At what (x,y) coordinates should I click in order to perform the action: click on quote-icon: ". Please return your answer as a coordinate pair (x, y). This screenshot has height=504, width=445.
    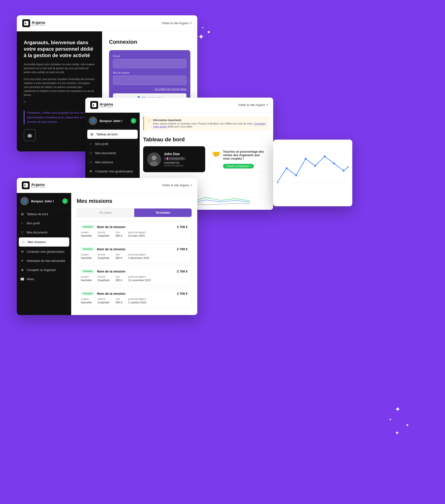
    Looking at the image, I should click on (59, 103).